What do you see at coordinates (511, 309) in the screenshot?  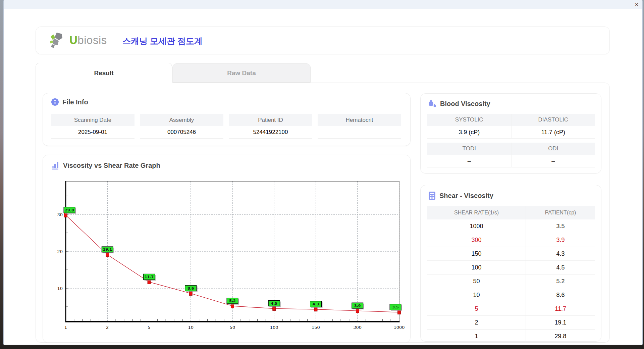 I see `table-row: 511.7` at bounding box center [511, 309].